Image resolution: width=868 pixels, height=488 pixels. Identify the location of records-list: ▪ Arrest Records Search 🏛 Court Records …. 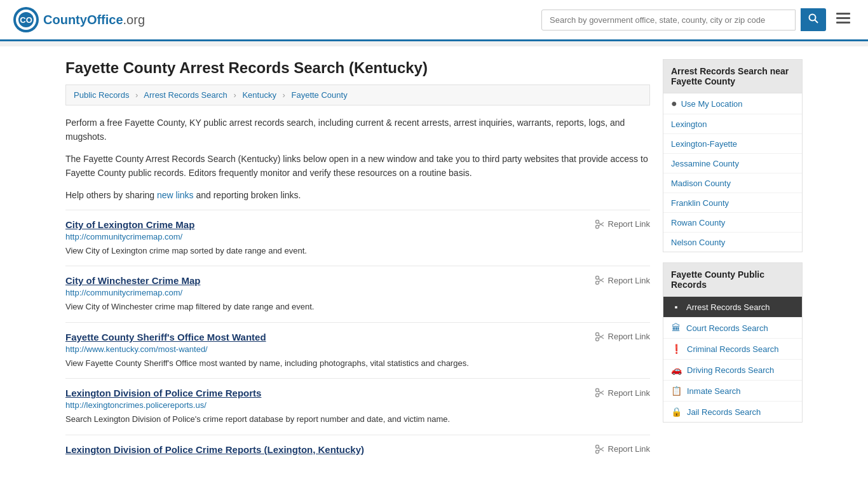
(733, 360).